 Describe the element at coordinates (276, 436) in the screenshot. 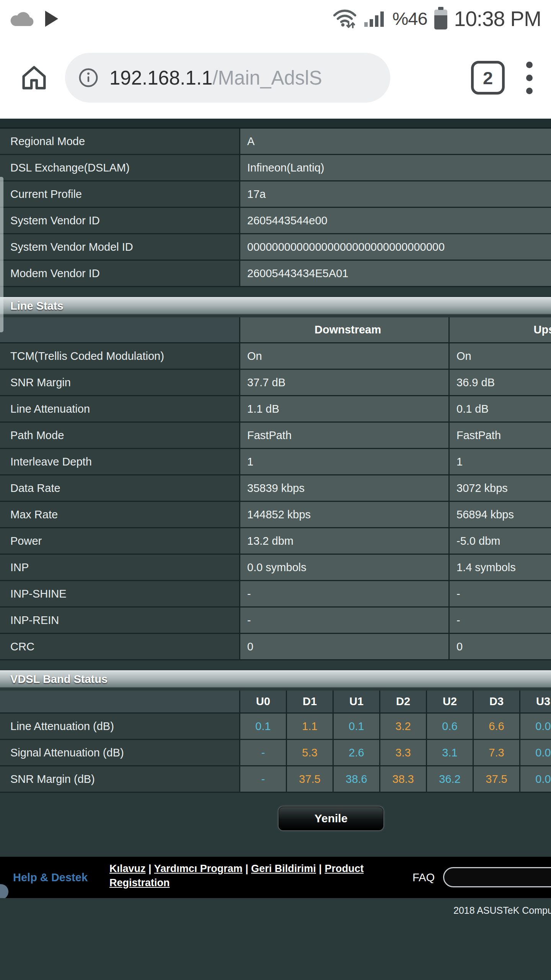

I see `table-row: Path Mode FastPath FastPath` at that location.